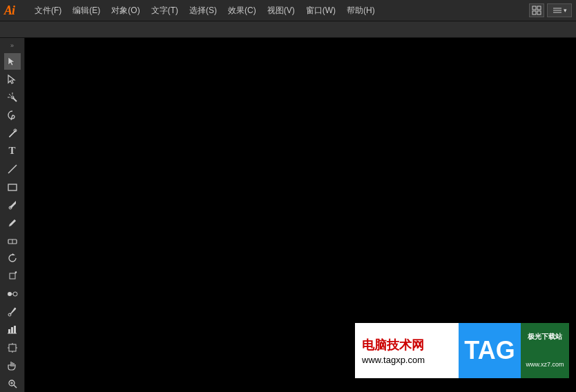 This screenshot has height=392, width=576. Describe the element at coordinates (12, 169) in the screenshot. I see `line-tool` at that location.